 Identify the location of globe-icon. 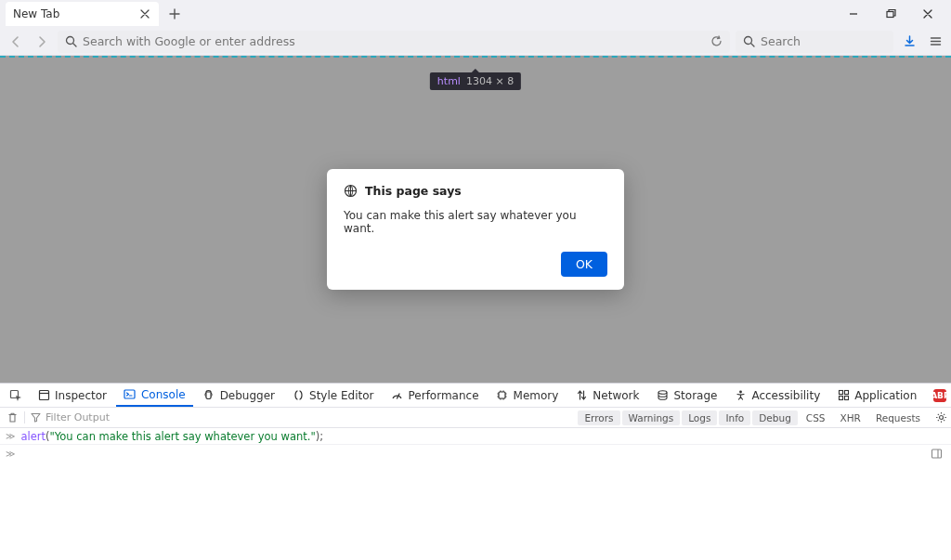
(351, 191).